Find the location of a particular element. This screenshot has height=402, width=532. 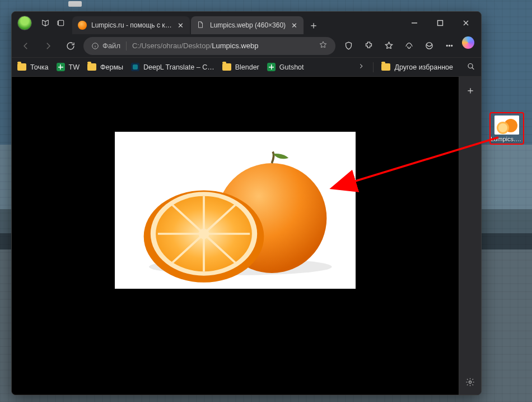

address-separator is located at coordinates (127, 46).